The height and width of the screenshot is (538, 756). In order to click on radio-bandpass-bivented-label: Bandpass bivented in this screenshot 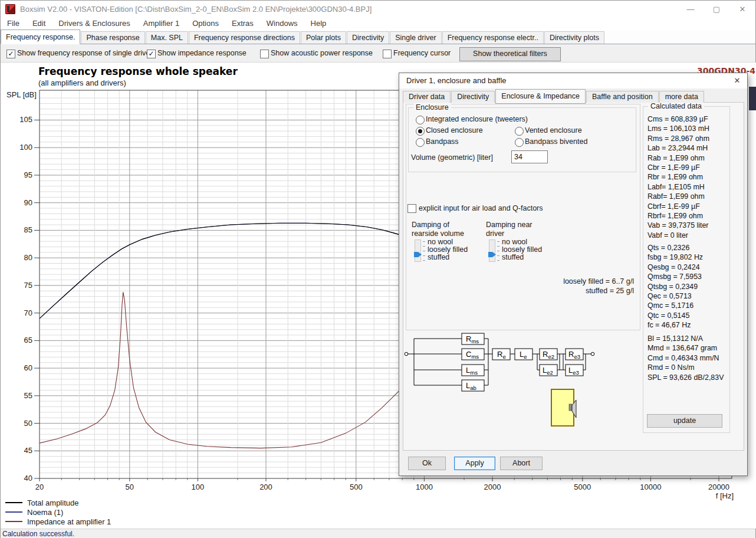, I will do `click(556, 142)`.